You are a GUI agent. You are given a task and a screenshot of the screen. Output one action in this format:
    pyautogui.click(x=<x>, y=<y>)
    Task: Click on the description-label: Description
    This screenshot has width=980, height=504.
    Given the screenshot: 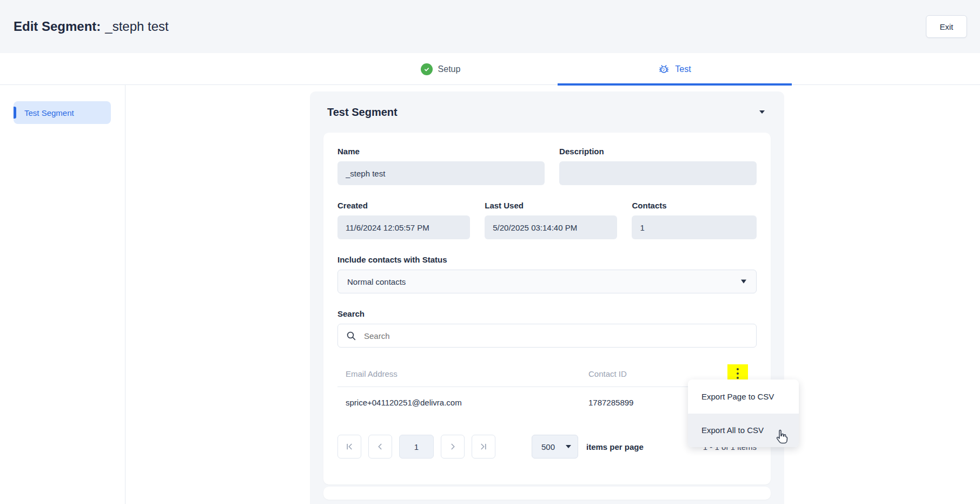 What is the action you would take?
    pyautogui.click(x=658, y=152)
    